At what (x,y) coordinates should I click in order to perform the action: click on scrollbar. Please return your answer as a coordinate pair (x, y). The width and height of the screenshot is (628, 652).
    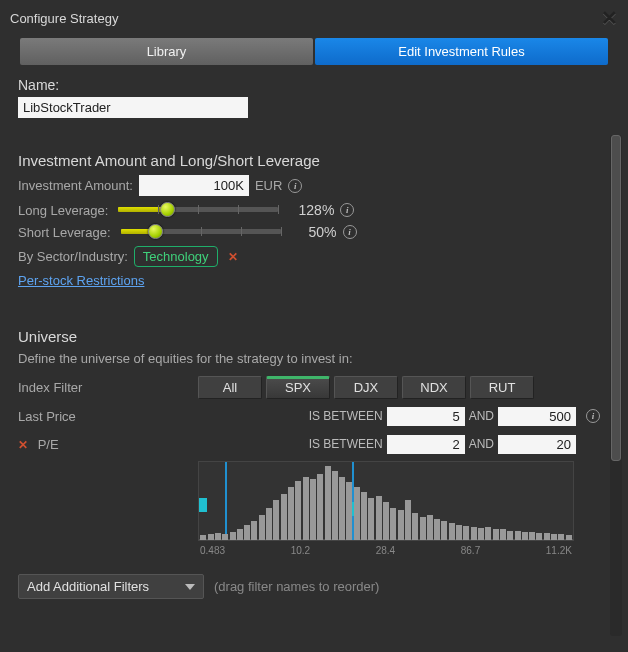
    Looking at the image, I should click on (616, 386).